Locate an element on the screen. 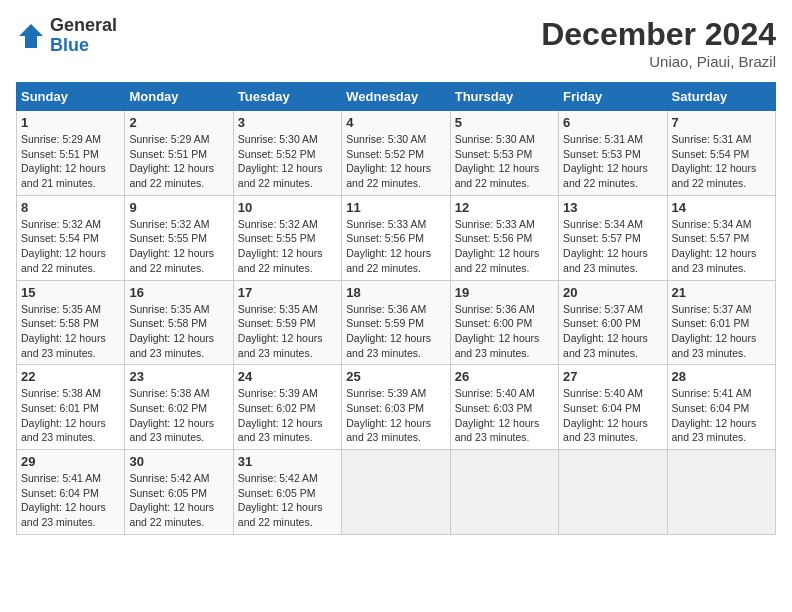 The height and width of the screenshot is (612, 792). day-number: 23 is located at coordinates (178, 376).